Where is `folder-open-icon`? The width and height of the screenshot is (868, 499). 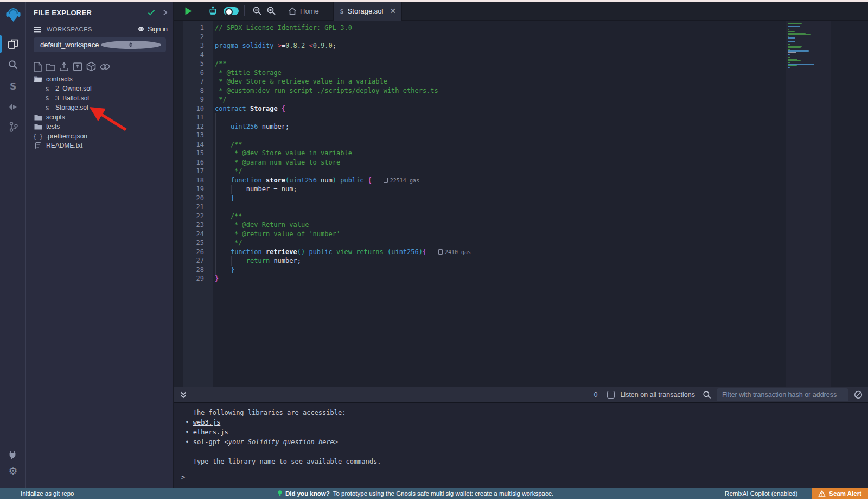
folder-open-icon is located at coordinates (38, 79).